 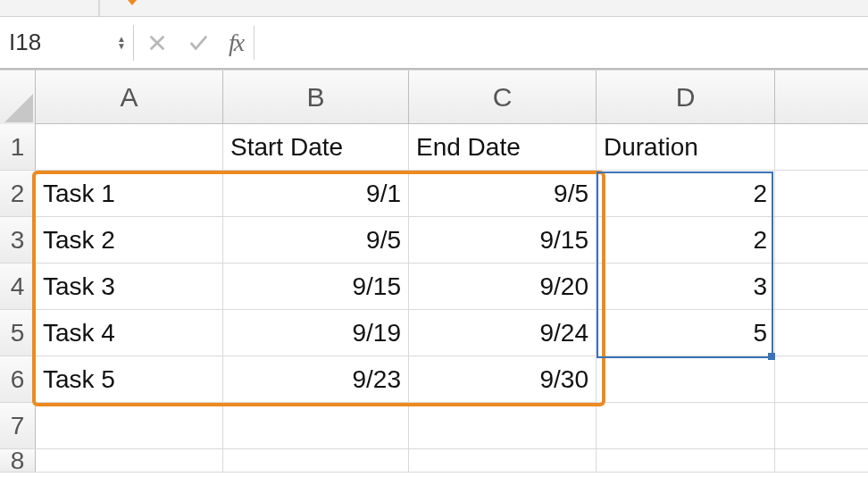 What do you see at coordinates (129, 332) in the screenshot?
I see `cell-A5: Task 4` at bounding box center [129, 332].